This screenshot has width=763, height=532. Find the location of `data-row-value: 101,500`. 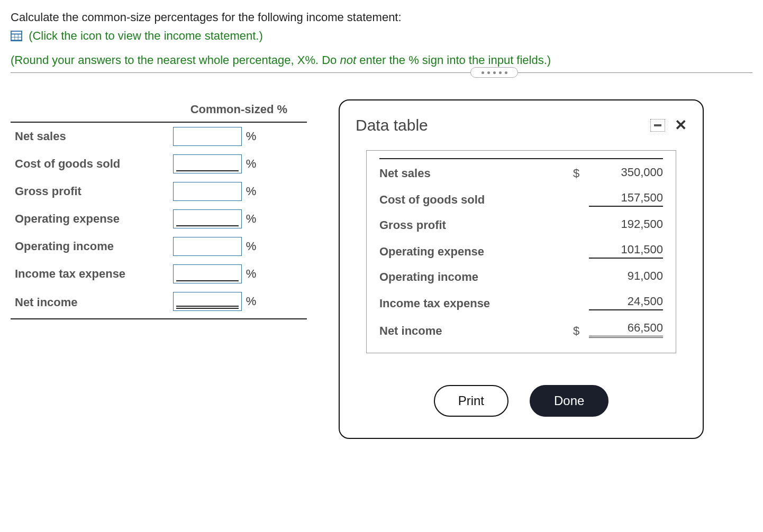

data-row-value: 101,500 is located at coordinates (626, 251).